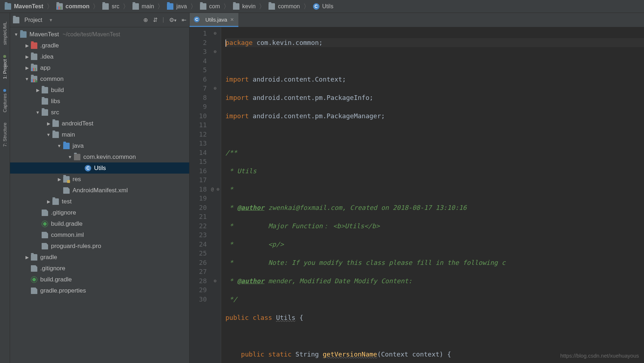 This screenshot has width=644, height=363. I want to click on tree-label: libs, so click(56, 101).